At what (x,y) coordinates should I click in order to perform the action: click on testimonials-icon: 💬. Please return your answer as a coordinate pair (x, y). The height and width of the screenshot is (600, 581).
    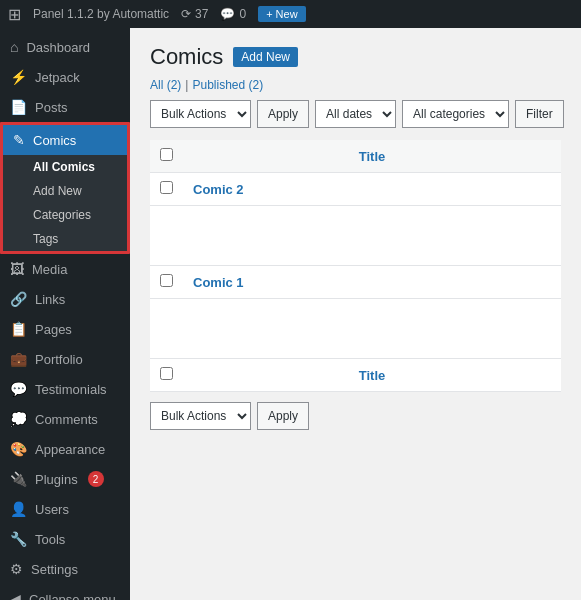
    Looking at the image, I should click on (18, 389).